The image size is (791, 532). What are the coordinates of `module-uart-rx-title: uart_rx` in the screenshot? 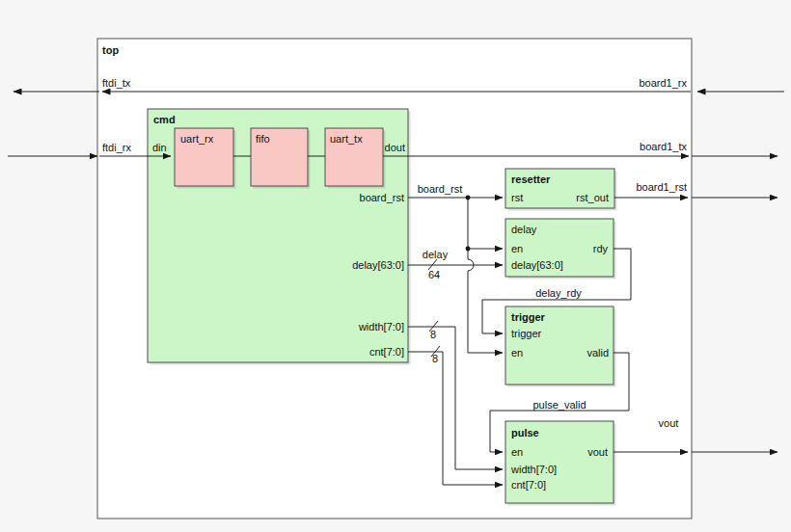 It's located at (197, 139).